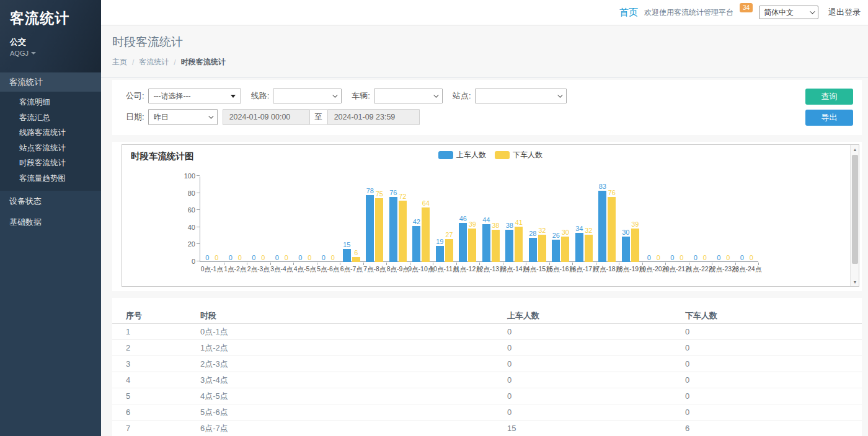 The width and height of the screenshot is (868, 436). What do you see at coordinates (120, 62) in the screenshot?
I see `breadcrumb-home: 主页` at bounding box center [120, 62].